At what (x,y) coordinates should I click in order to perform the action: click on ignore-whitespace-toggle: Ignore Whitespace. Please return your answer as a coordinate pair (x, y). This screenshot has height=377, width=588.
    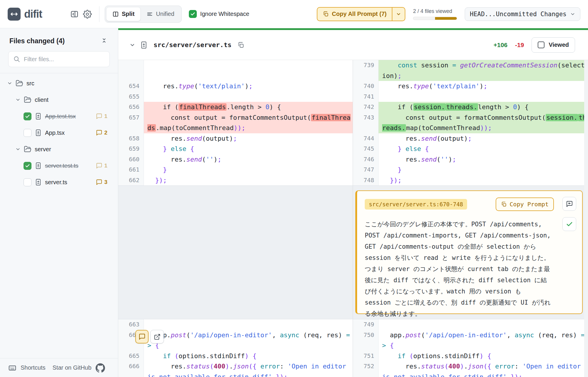
    Looking at the image, I should click on (219, 14).